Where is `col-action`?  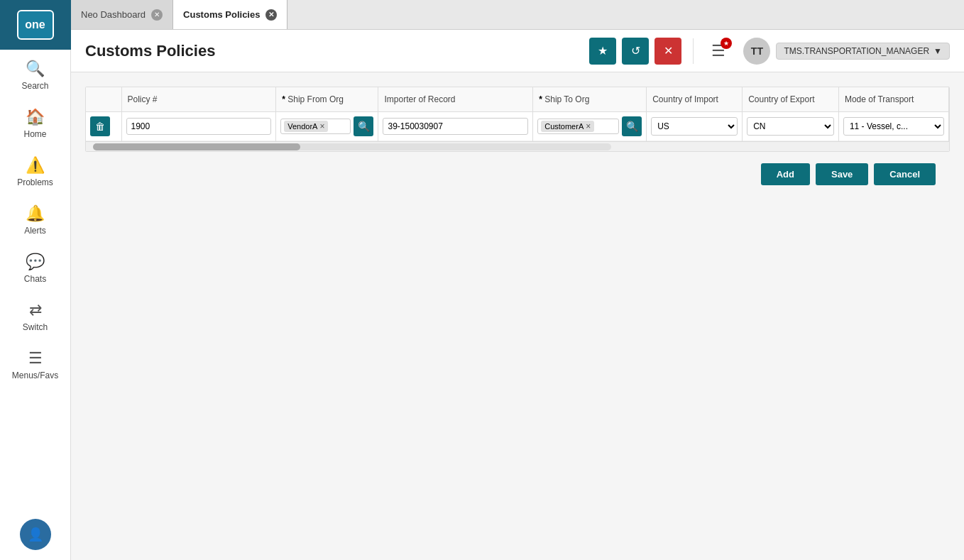 col-action is located at coordinates (104, 99).